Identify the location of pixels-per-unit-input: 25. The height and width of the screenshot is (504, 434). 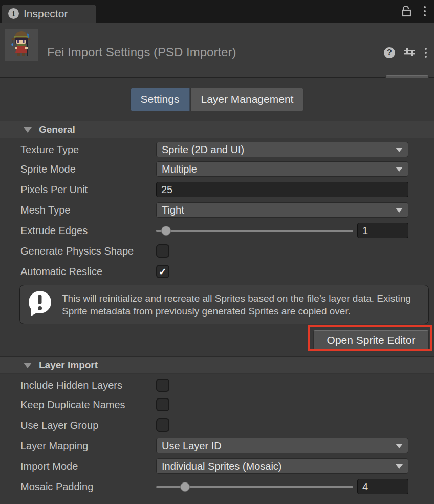
(283, 190).